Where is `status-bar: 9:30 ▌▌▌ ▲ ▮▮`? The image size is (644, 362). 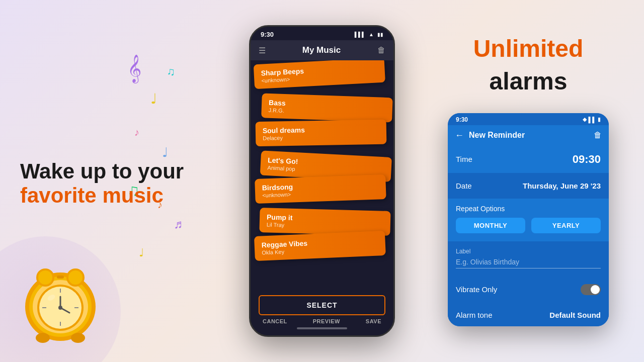
status-bar: 9:30 ▌▌▌ ▲ ▮▮ is located at coordinates (322, 33).